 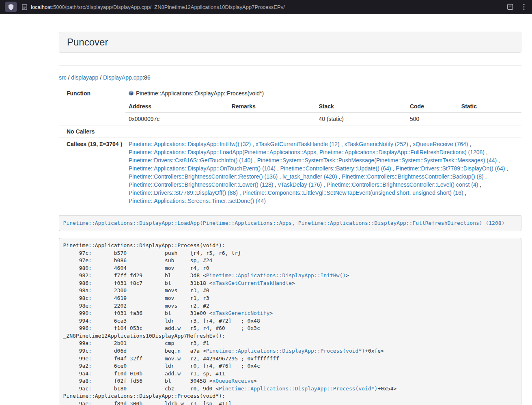 What do you see at coordinates (177, 106) in the screenshot?
I see `col-address: Address` at bounding box center [177, 106].